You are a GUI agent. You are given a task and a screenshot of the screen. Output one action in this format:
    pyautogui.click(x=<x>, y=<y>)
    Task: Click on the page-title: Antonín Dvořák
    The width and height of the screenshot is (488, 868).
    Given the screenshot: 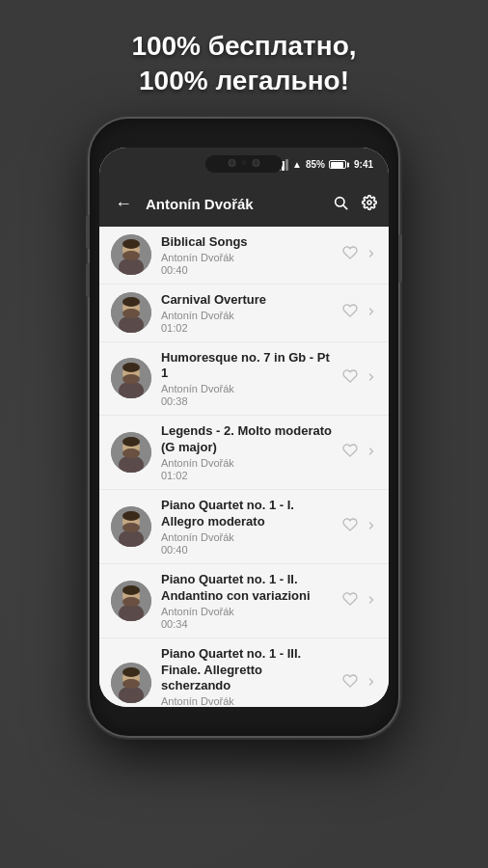 What is the action you would take?
    pyautogui.click(x=234, y=204)
    